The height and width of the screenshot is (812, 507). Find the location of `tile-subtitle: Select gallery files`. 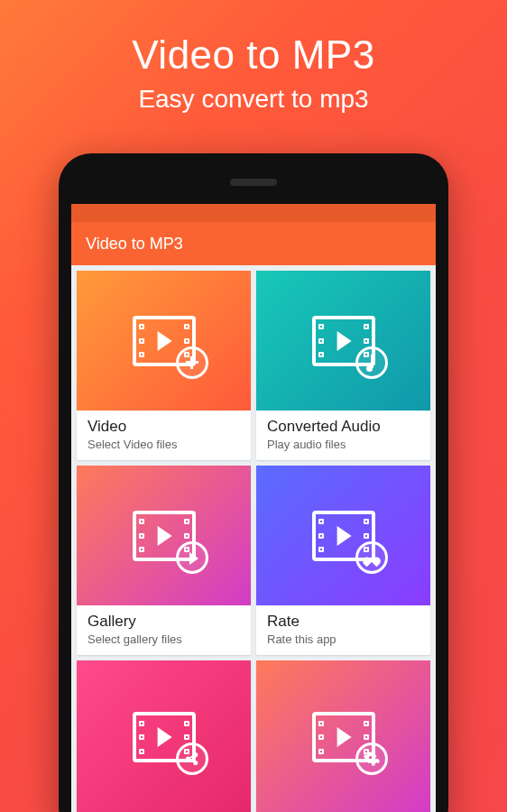

tile-subtitle: Select gallery files is located at coordinates (164, 639).